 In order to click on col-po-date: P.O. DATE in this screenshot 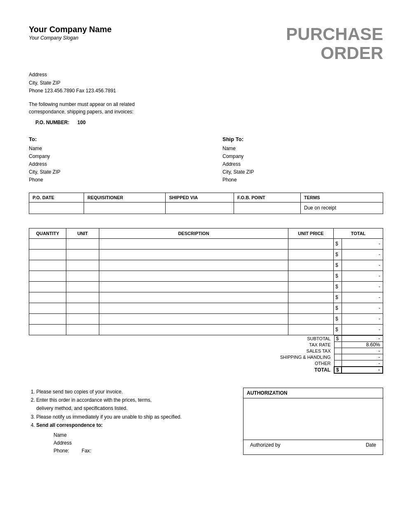, I will do `click(57, 197)`.